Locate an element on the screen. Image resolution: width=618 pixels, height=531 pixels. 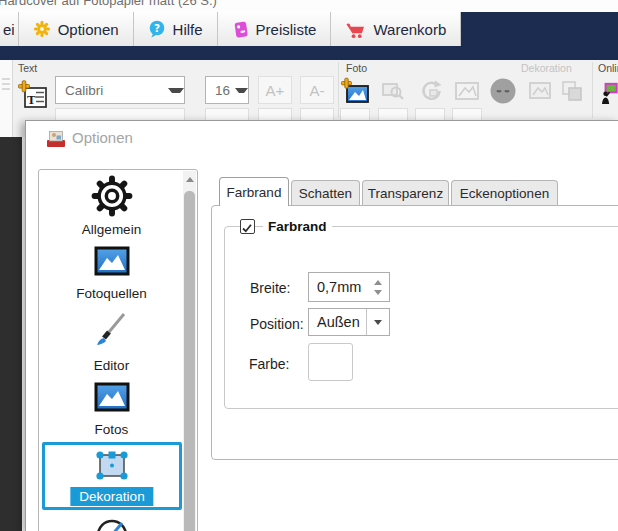
decoration-image-button is located at coordinates (540, 91).